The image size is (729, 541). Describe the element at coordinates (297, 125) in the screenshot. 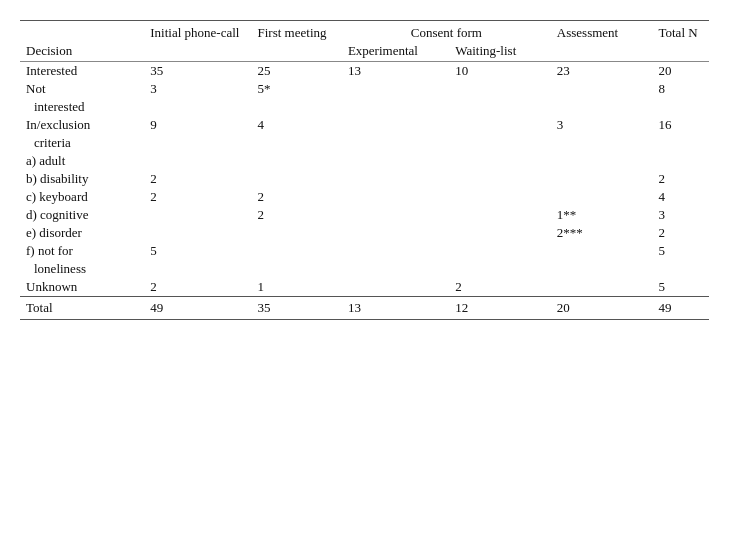

I see `cell-first: 4` at that location.